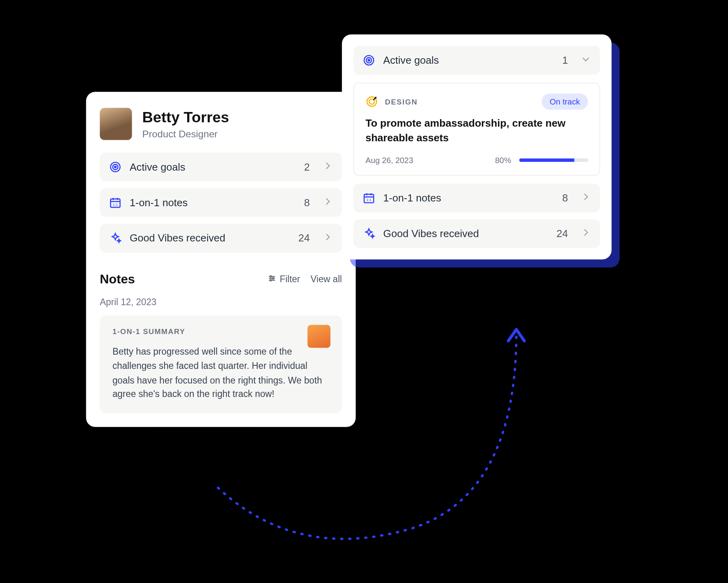 This screenshot has width=728, height=583. Describe the element at coordinates (221, 332) in the screenshot. I see `note-category: 1-ON-1 SUMMARY` at that location.